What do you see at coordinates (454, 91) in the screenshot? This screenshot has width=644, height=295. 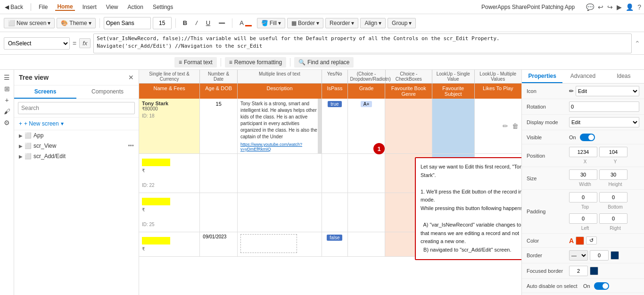 I see `th-subject: Favourite Subject` at bounding box center [454, 91].